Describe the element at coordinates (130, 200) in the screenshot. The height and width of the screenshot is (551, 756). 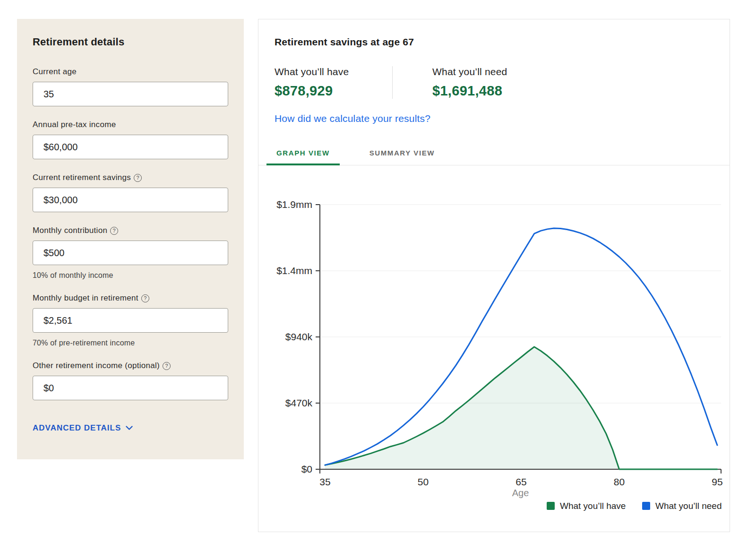
I see `current-retirement-savings-input` at that location.